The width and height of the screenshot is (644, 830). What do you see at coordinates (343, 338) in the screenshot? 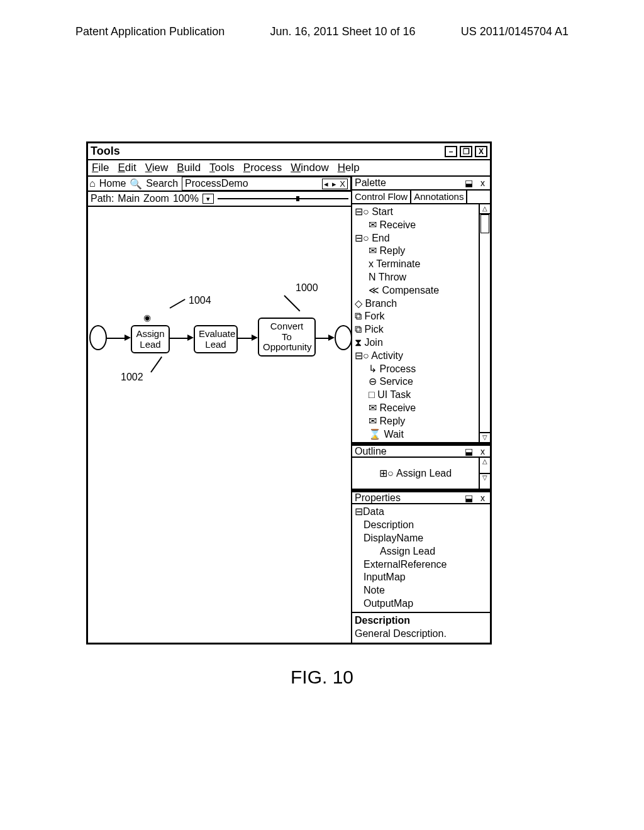
I see `end-node` at bounding box center [343, 338].